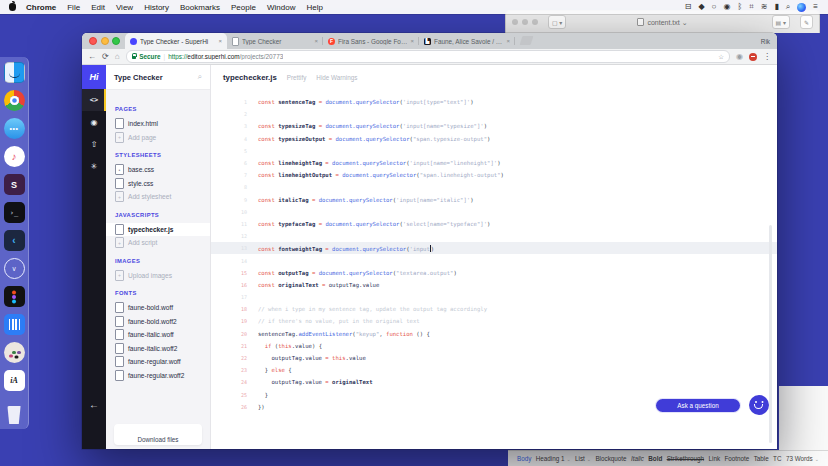  Describe the element at coordinates (688, 7) in the screenshot. I see `screens-icon: ⊟` at that location.